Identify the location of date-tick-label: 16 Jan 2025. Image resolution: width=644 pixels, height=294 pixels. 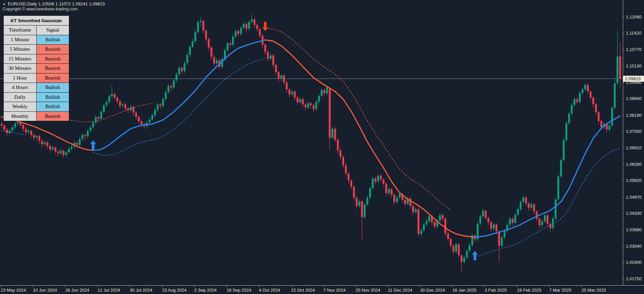
(465, 290).